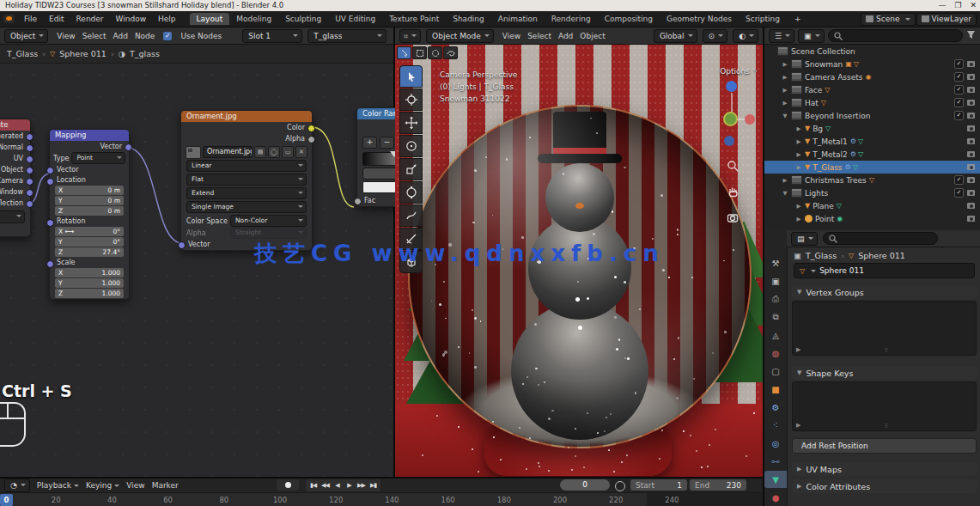 The height and width of the screenshot is (506, 980). I want to click on timeline-menu-marker: Marker, so click(165, 485).